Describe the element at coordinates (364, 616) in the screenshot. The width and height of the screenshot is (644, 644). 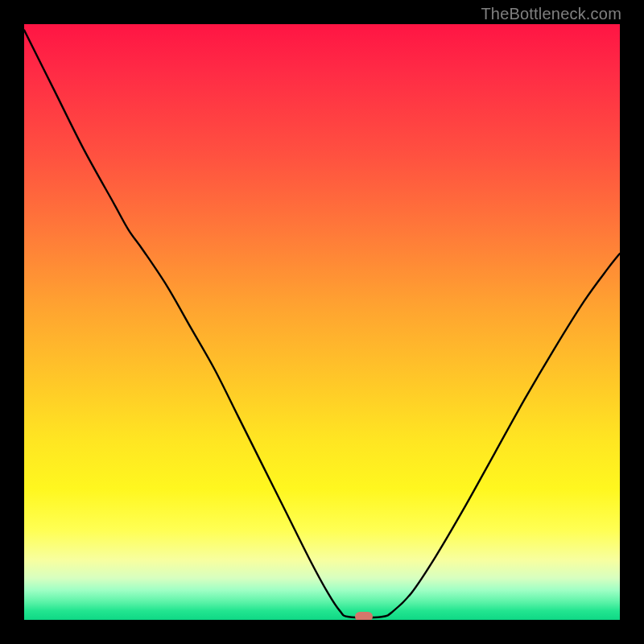
I see `optimal-point-marker` at that location.